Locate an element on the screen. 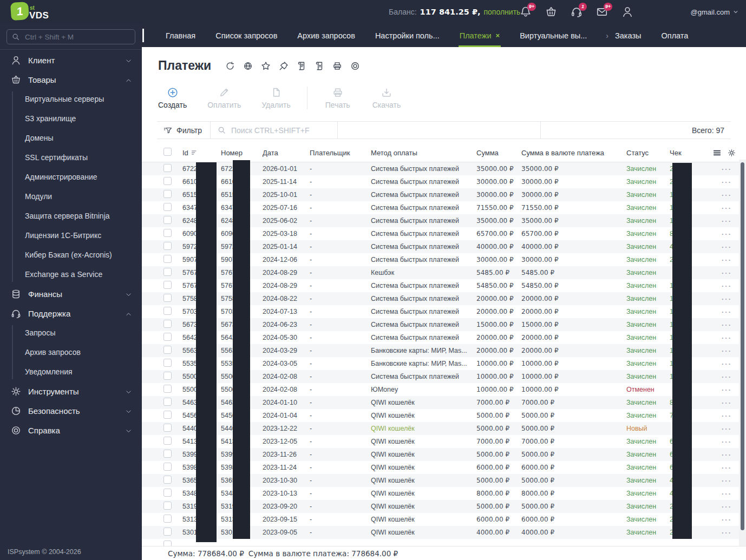 The height and width of the screenshot is (560, 746). column-payer: Плательщик is located at coordinates (340, 153).